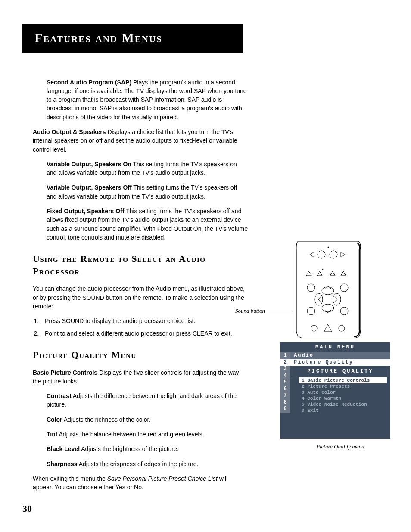 Image resolution: width=411 pixels, height=532 pixels. Describe the element at coordinates (85, 211) in the screenshot. I see `fixed-off-term: Fixed Output, Speakers Off` at that location.